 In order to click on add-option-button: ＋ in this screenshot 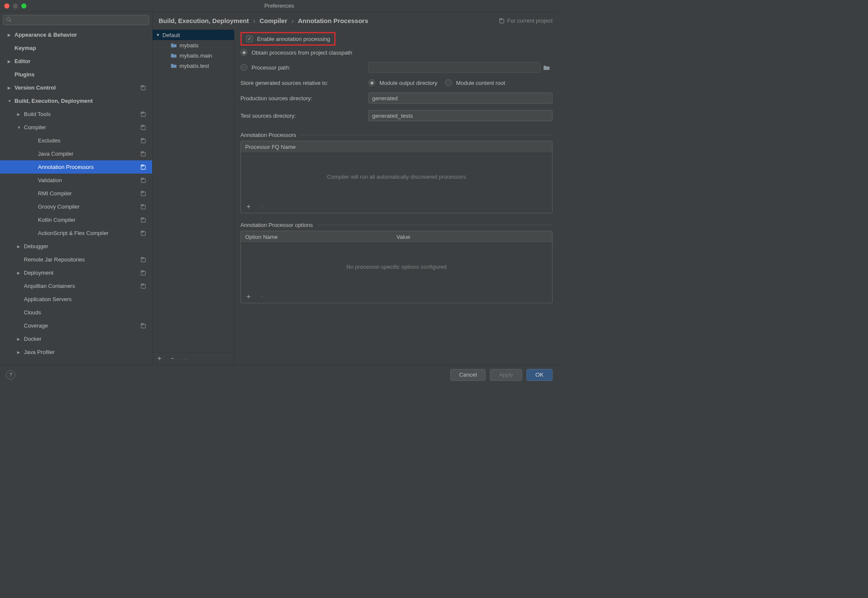, I will do `click(249, 297)`.